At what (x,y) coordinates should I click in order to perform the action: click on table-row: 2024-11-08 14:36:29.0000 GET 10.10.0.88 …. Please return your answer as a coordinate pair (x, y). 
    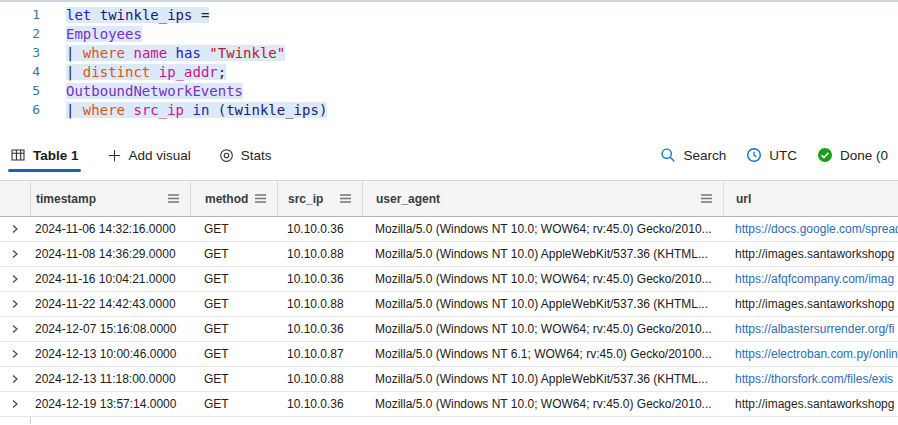
    Looking at the image, I should click on (449, 254).